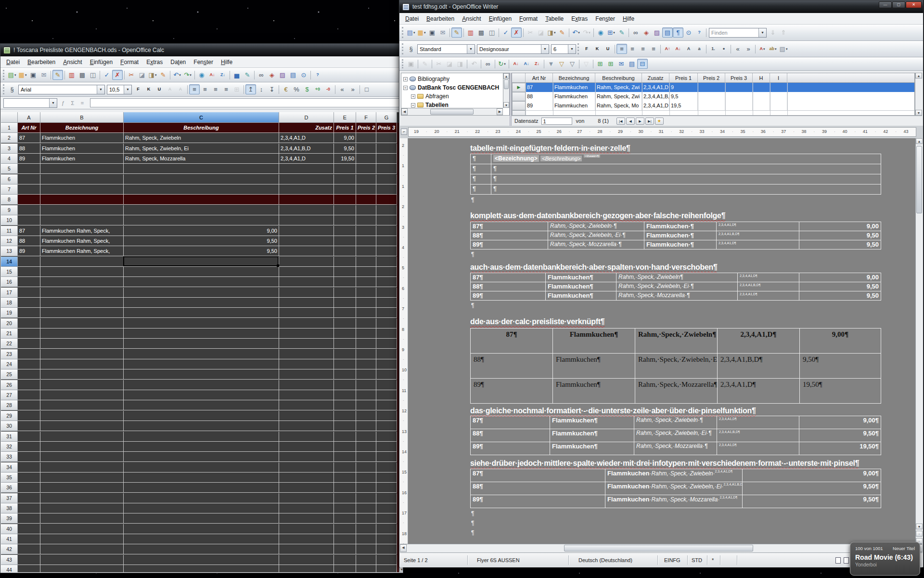 The image size is (924, 578). I want to click on cell-A37, so click(29, 498).